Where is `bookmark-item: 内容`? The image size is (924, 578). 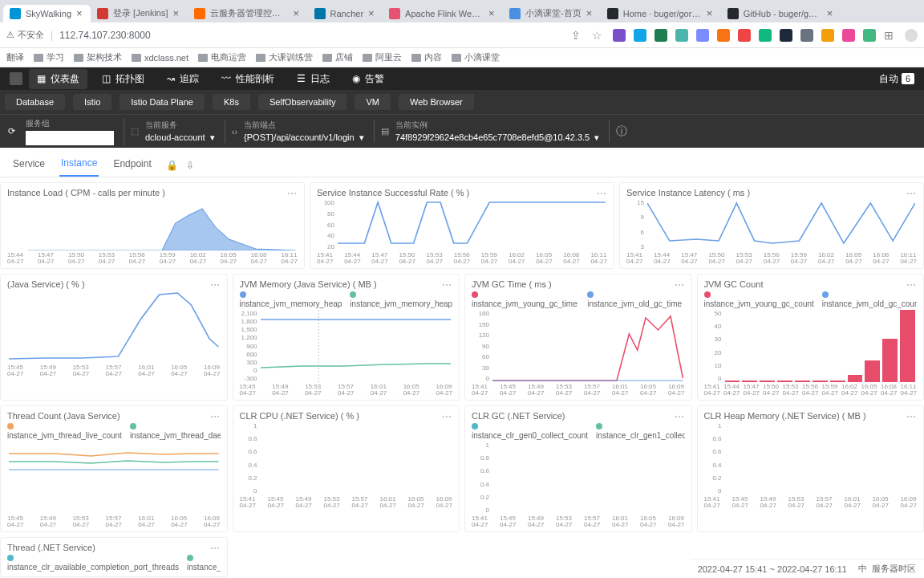 bookmark-item: 内容 is located at coordinates (427, 58).